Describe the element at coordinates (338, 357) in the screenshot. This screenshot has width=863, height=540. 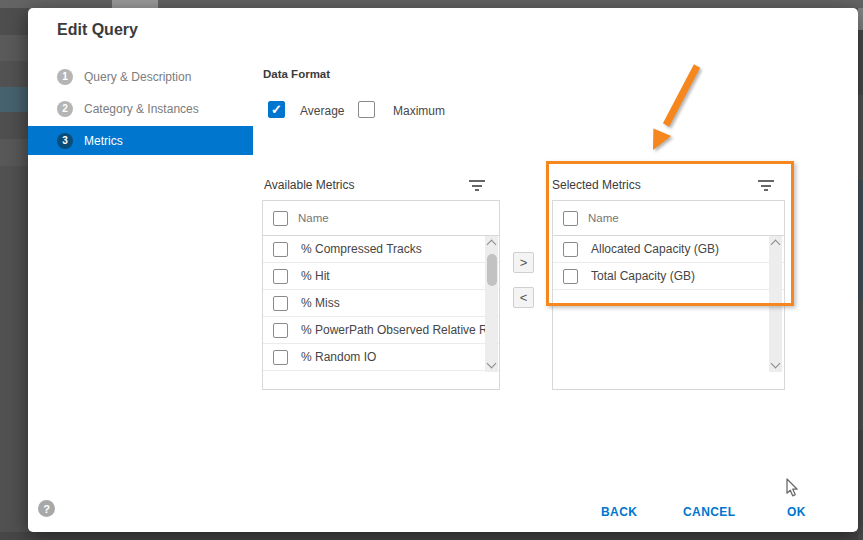
I see `metric-name: % Random IO` at that location.